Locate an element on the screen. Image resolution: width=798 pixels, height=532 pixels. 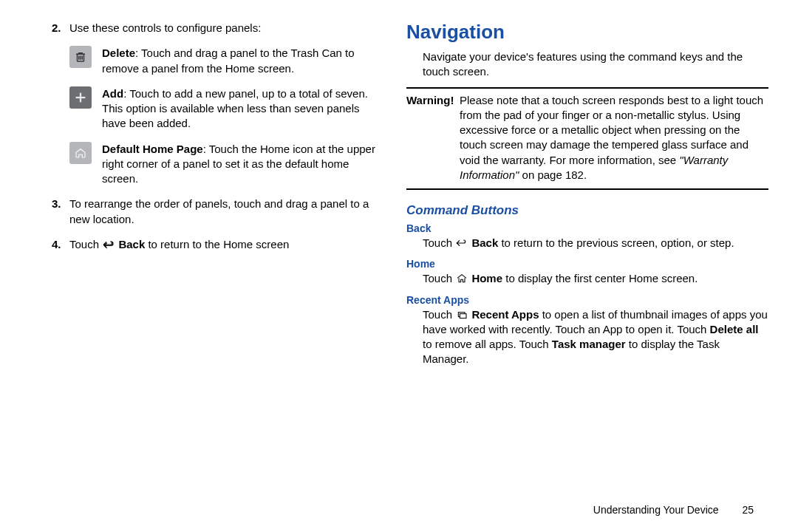
heading-recent-apps: Recent Apps is located at coordinates (587, 300).